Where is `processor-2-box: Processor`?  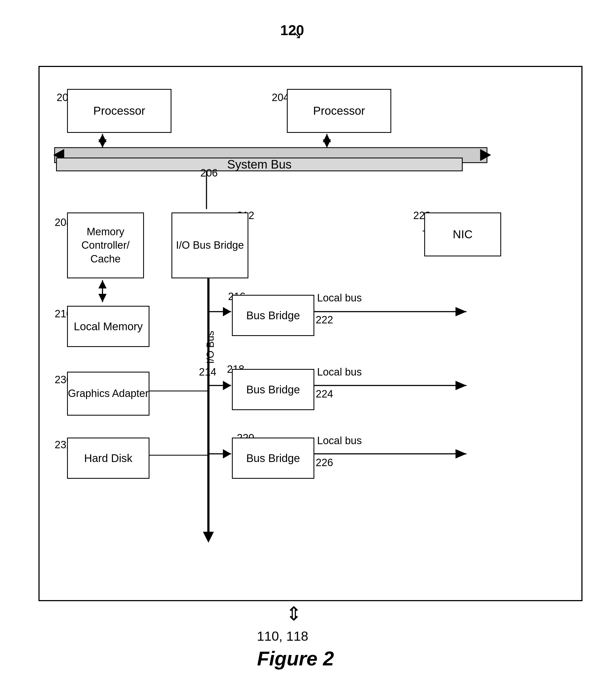
processor-2-box: Processor is located at coordinates (339, 111).